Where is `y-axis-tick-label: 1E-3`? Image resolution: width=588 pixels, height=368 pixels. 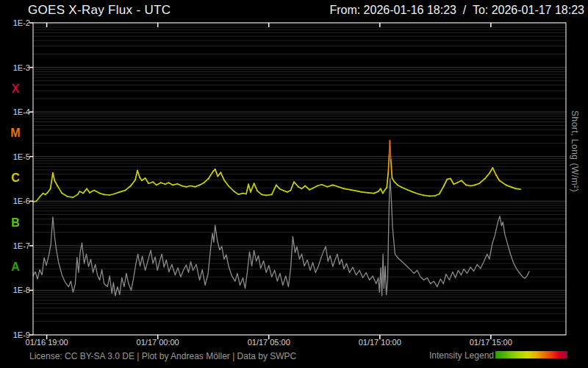 y-axis-tick-label: 1E-3 is located at coordinates (15, 68).